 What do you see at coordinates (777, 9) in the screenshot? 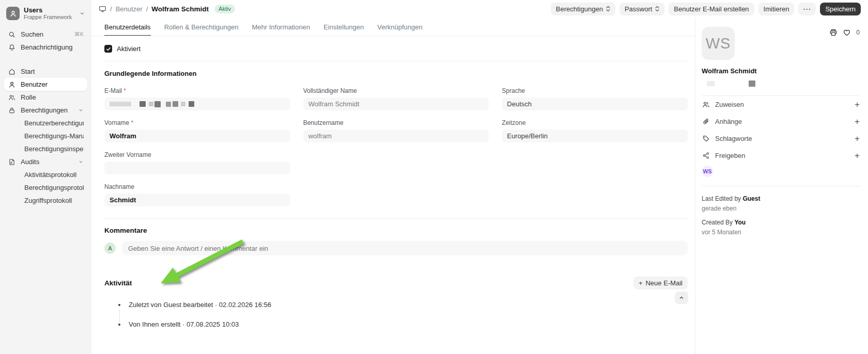
I see `impersonate-label: Imitieren` at bounding box center [777, 9].